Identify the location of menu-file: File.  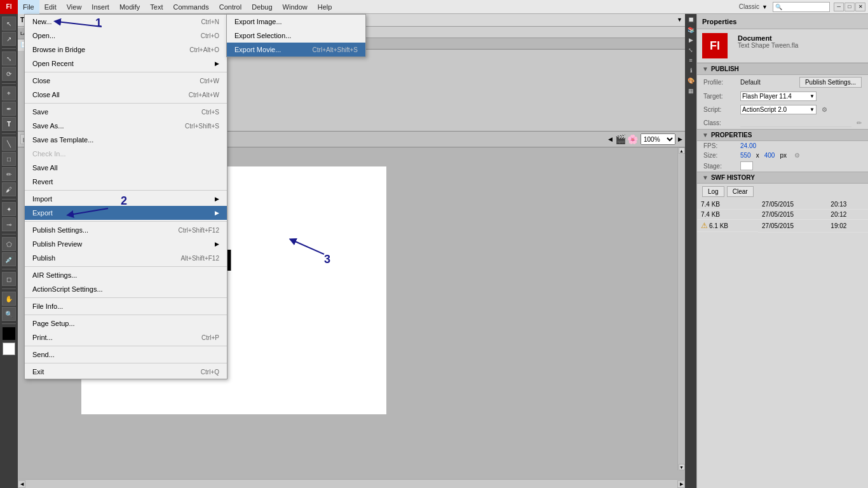
(29, 7).